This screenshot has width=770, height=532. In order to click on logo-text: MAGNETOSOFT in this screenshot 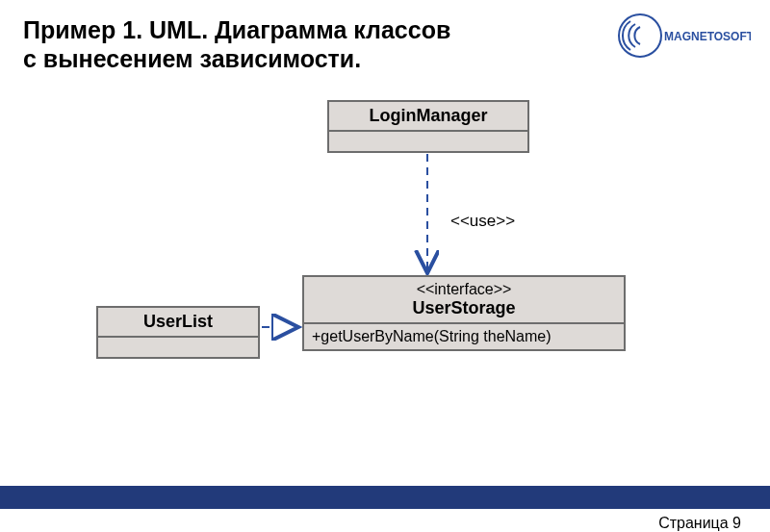, I will do `click(707, 37)`.